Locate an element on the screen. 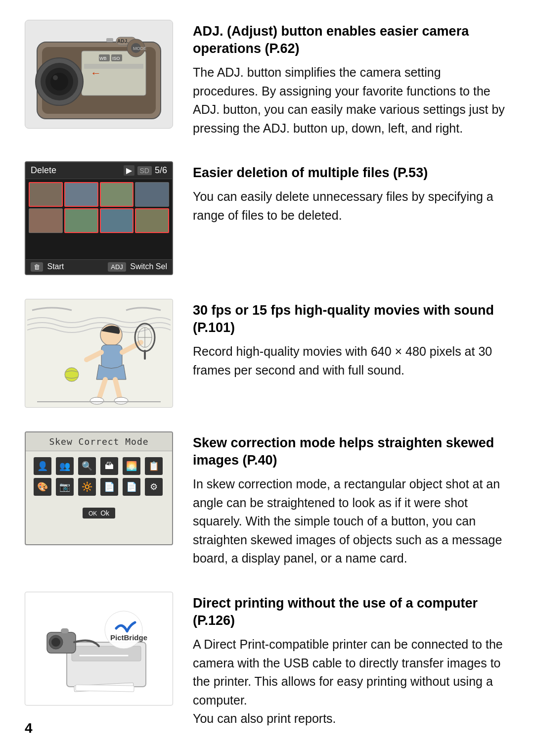 The image size is (534, 756). pictbridge-title: Direct printing without the use of a com… is located at coordinates (351, 612).